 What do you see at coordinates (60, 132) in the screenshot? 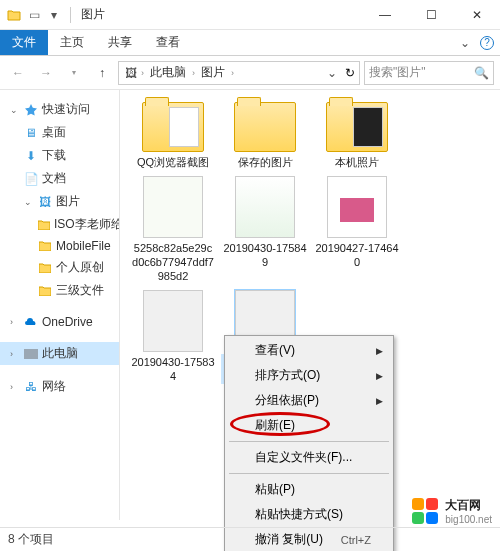
I see `nav-desktop: 🖥桌面` at bounding box center [60, 132].